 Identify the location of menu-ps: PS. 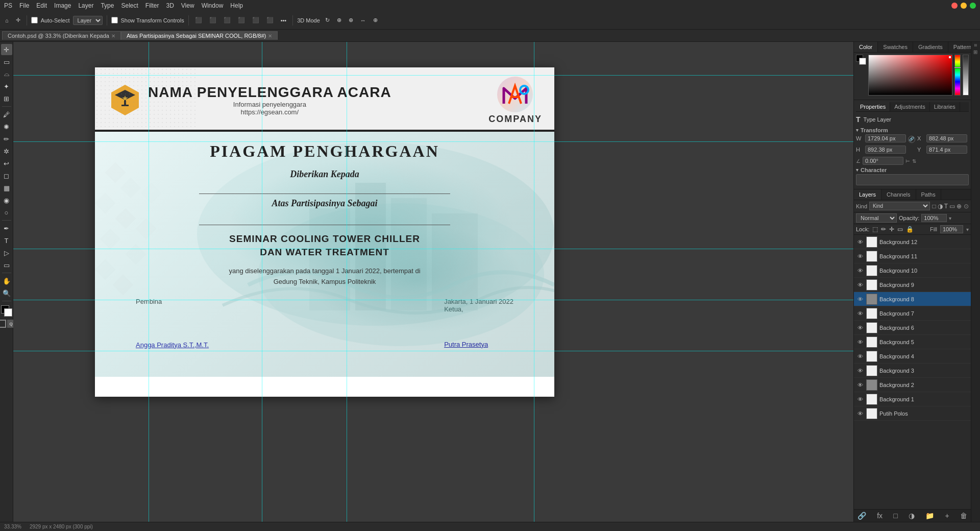
(8, 6).